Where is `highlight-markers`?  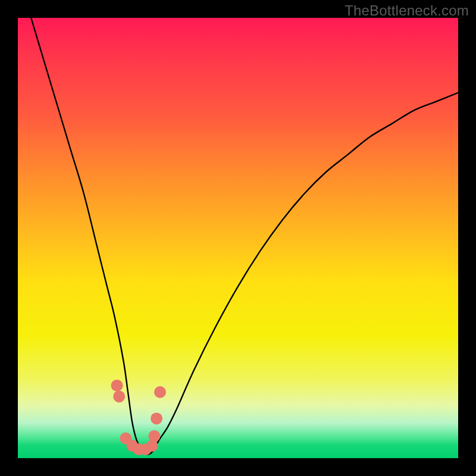 highlight-markers is located at coordinates (139, 418).